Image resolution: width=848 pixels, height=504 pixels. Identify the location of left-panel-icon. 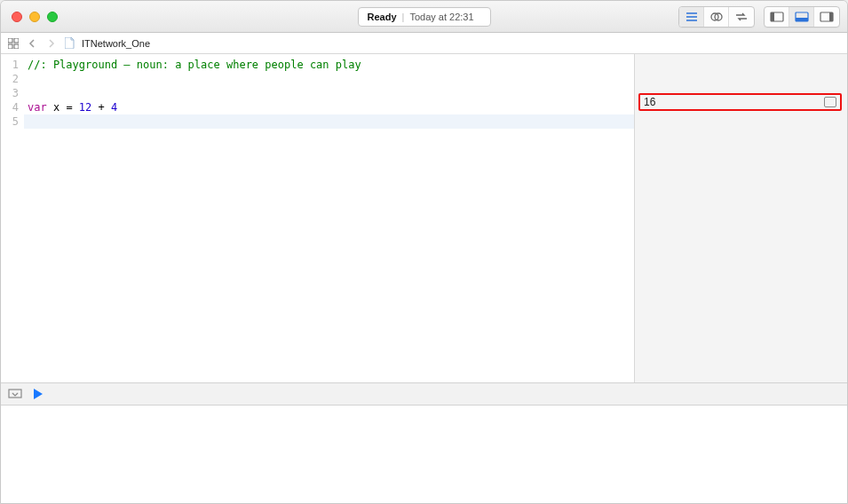
(777, 17).